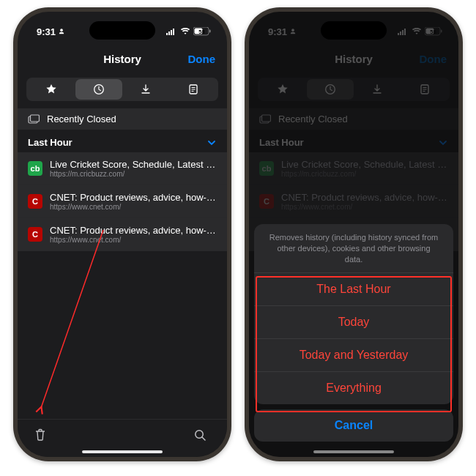 This screenshot has height=476, width=476. Describe the element at coordinates (354, 290) in the screenshot. I see `sheet-option: The Last Hour` at that location.